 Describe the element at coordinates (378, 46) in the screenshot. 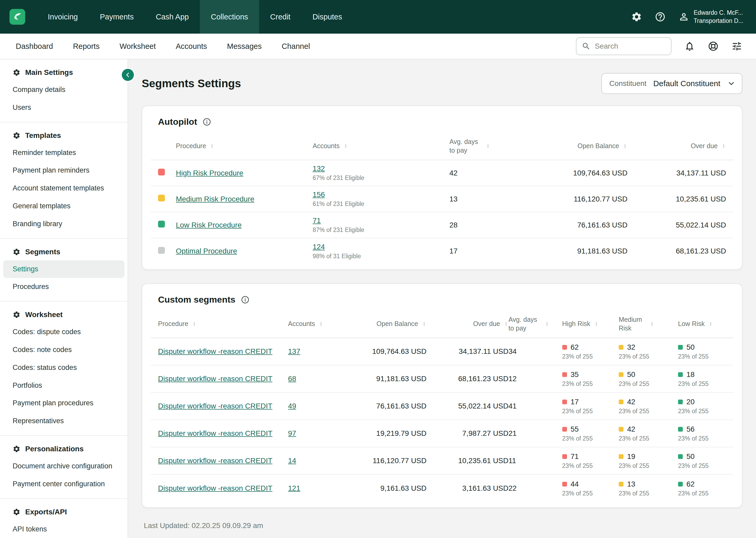

I see `secondary-navbar: Dashboard Reports Worksheet Accounts Mes…` at that location.